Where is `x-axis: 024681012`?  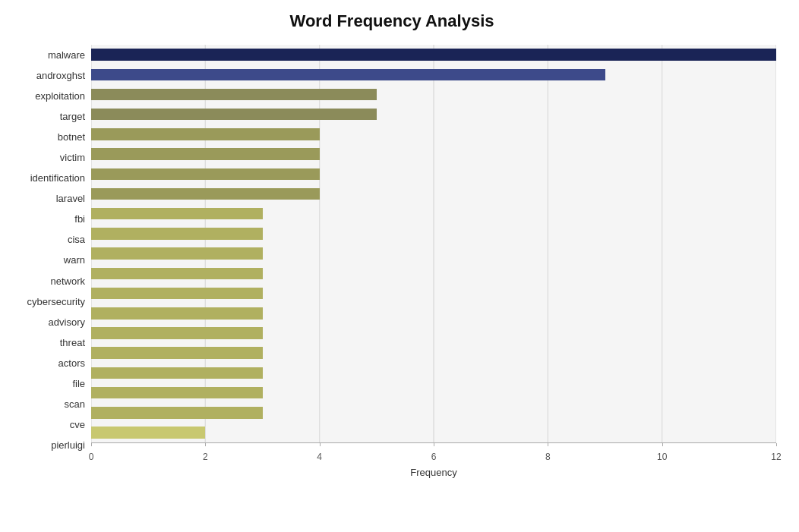
x-axis: 024681012 is located at coordinates (434, 453).